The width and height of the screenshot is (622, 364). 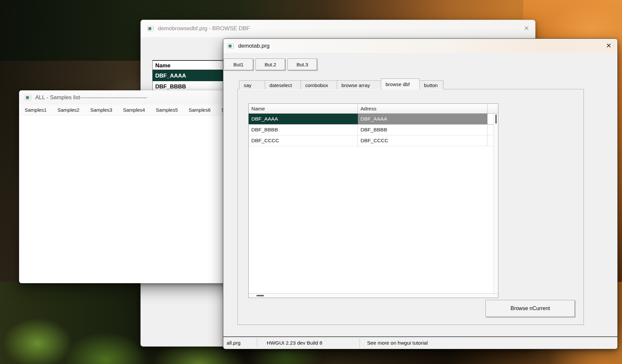 What do you see at coordinates (373, 141) in the screenshot?
I see `table-row: DBF_CCCC DBF_CCCC` at bounding box center [373, 141].